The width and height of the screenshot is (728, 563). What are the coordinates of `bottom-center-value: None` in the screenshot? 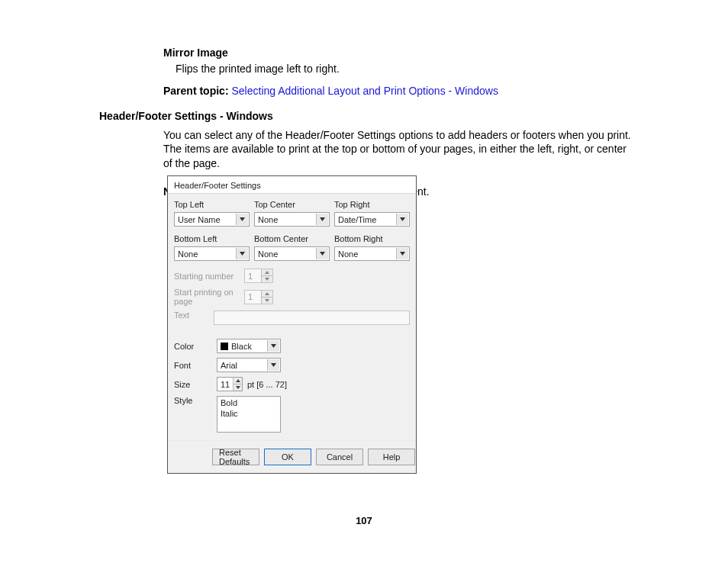 It's located at (268, 254).